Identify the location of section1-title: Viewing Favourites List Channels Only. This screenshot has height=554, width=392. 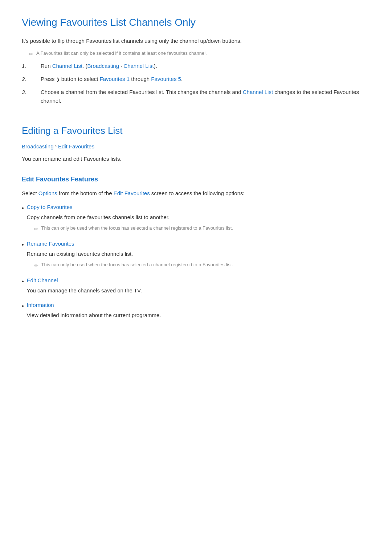
(196, 22).